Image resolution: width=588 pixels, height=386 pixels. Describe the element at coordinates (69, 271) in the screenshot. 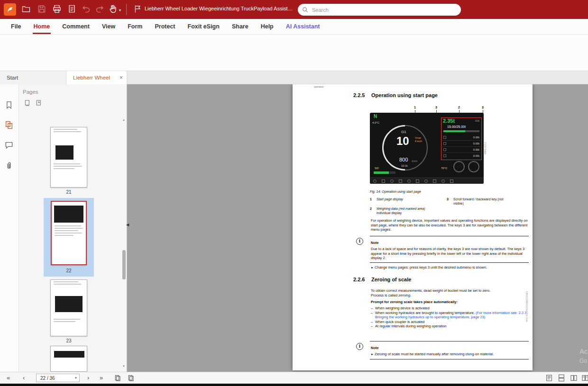

I see `thumbnail-label-22: 22` at that location.